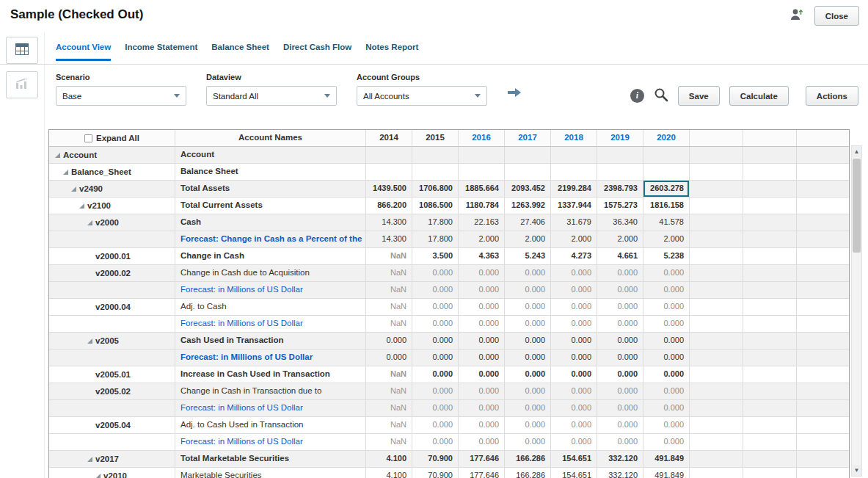  I want to click on table-row: v2000.04Adj. to CashNaN0.0000.0000.0000.…, so click(449, 307).